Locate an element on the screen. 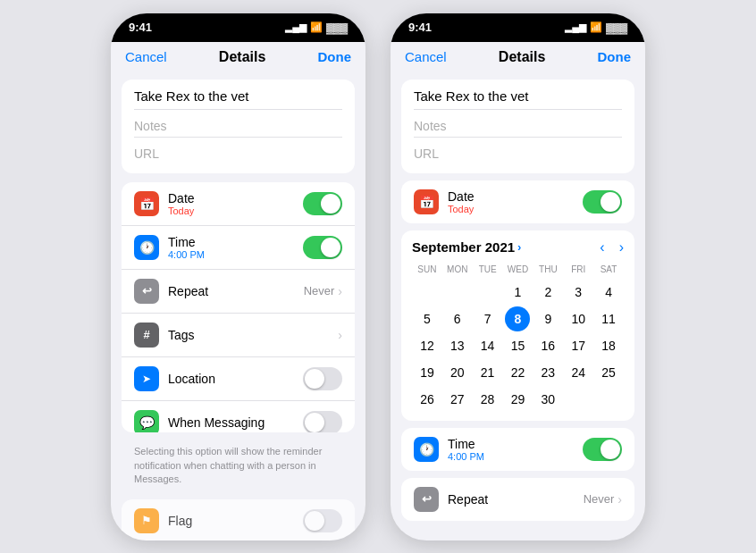 This screenshot has height=553, width=756. flag-label-left: Flag is located at coordinates (236, 521).